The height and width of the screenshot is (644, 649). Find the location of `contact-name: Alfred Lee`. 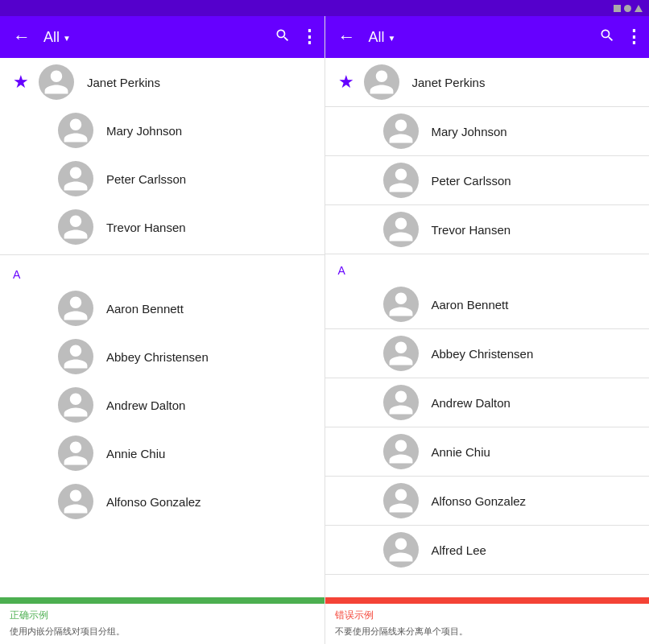

contact-name: Alfred Lee is located at coordinates (535, 551).